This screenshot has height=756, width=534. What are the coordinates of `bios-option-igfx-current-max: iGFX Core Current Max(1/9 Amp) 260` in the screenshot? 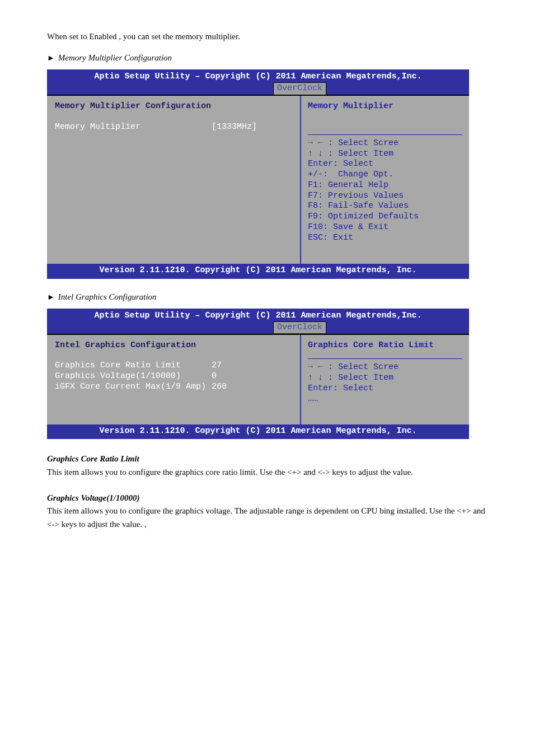 It's located at (174, 388).